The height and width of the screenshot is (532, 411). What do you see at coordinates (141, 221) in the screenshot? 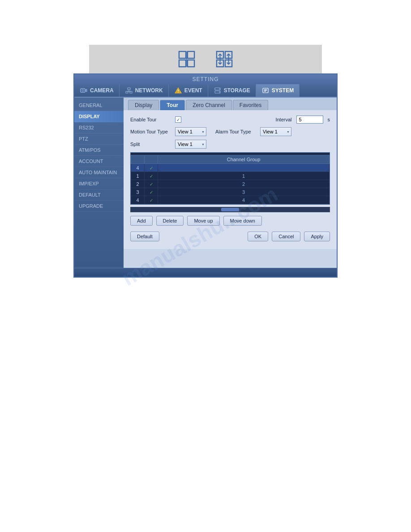
I see `add-button: Add` at bounding box center [141, 221].